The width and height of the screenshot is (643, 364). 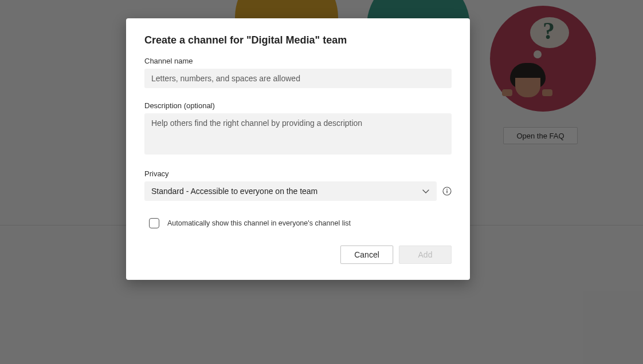 I want to click on channel-name-input, so click(x=298, y=78).